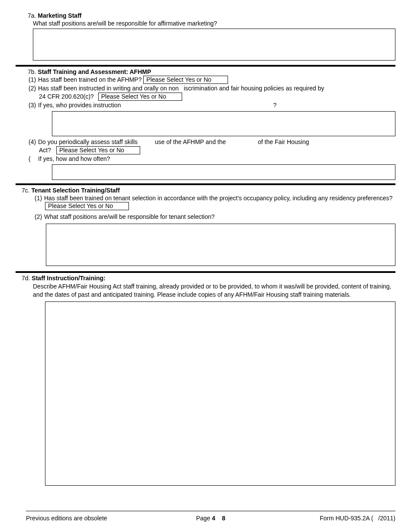 The width and height of the screenshot is (411, 532). I want to click on section-7a-subtext: What staff positions are/will be respons…, so click(206, 23).